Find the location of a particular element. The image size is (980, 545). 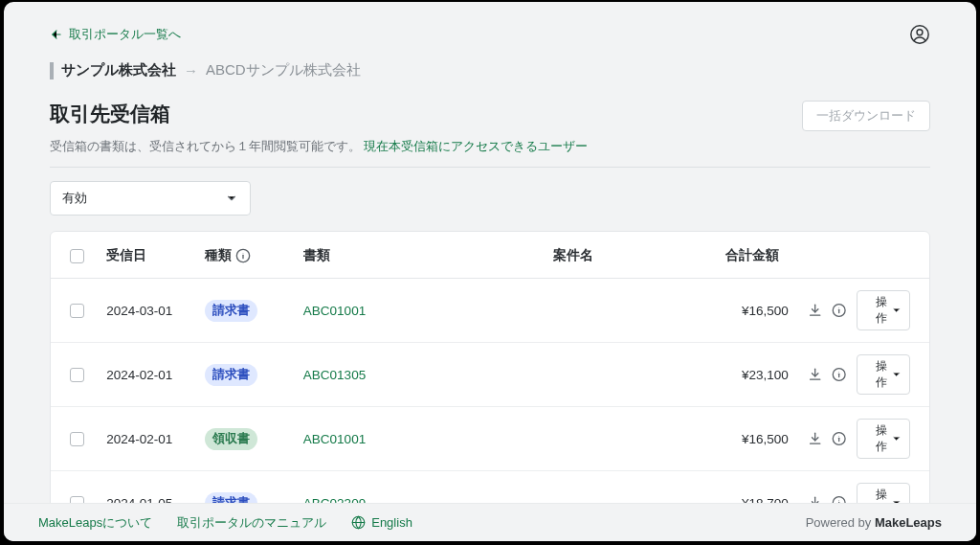

arrow-left-icon is located at coordinates (56, 34).